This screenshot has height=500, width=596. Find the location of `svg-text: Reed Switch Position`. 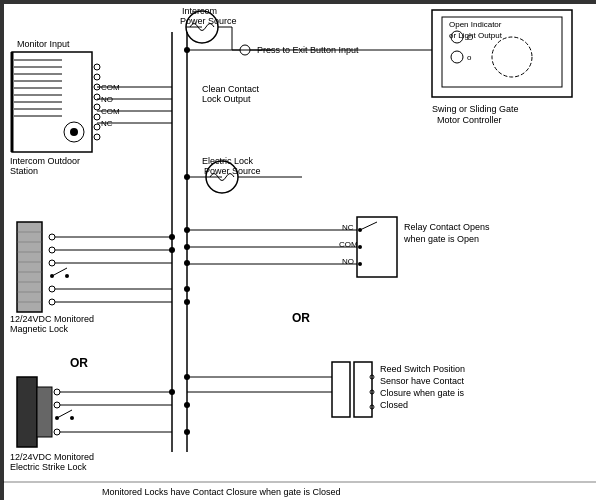

svg-text: Reed Switch Position is located at coordinates (422, 369).